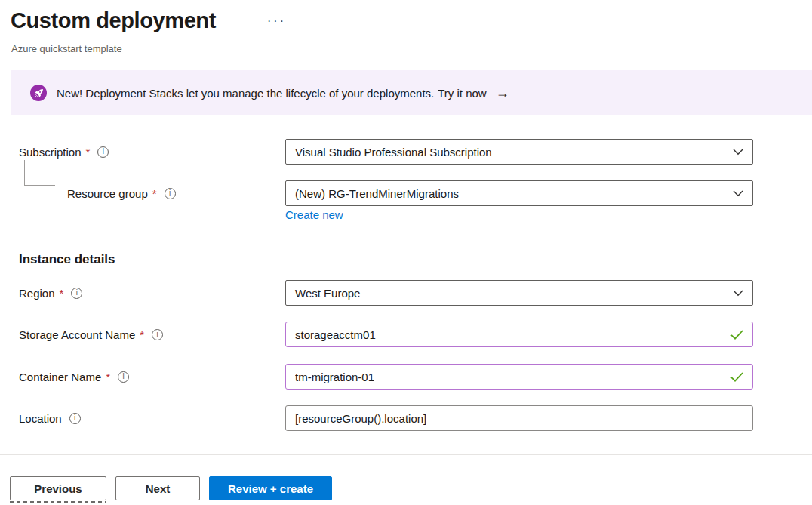 This screenshot has height=505, width=812. Describe the element at coordinates (24, 172) in the screenshot. I see `tree-connector-vertical` at that location.